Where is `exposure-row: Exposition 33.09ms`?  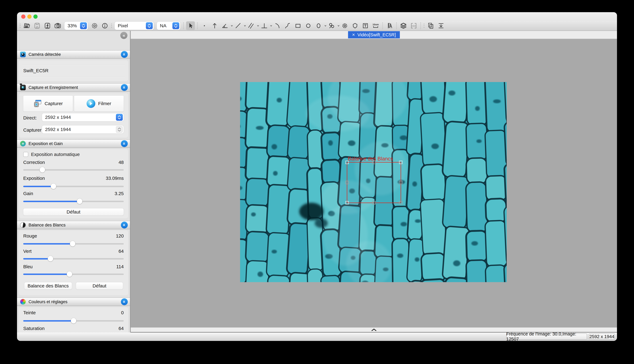 exposure-row: Exposition 33.09ms is located at coordinates (74, 178).